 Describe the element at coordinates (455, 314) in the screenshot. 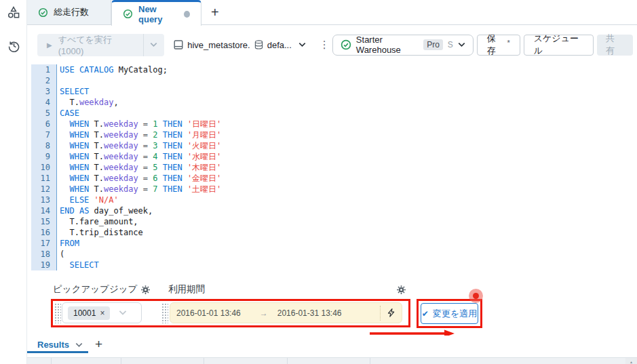

I see `apply-changes-label: 変更を適用` at that location.